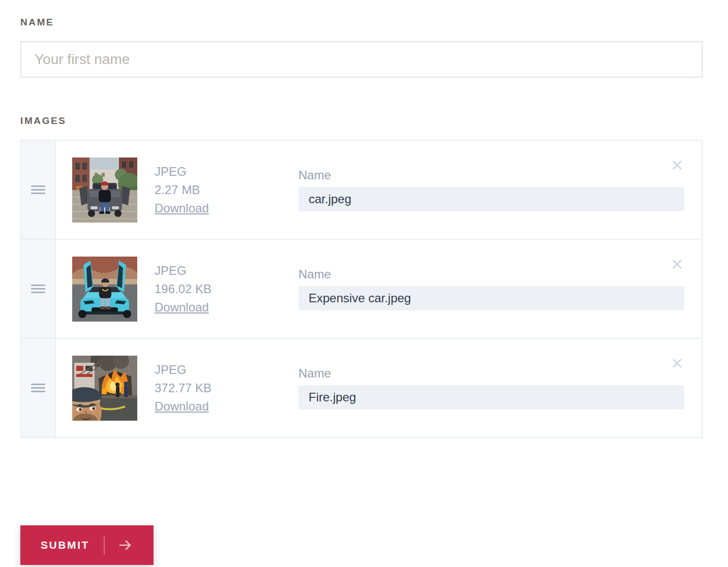 This screenshot has height=567, width=728. What do you see at coordinates (65, 545) in the screenshot?
I see `submit-label: SUBMIT` at bounding box center [65, 545].